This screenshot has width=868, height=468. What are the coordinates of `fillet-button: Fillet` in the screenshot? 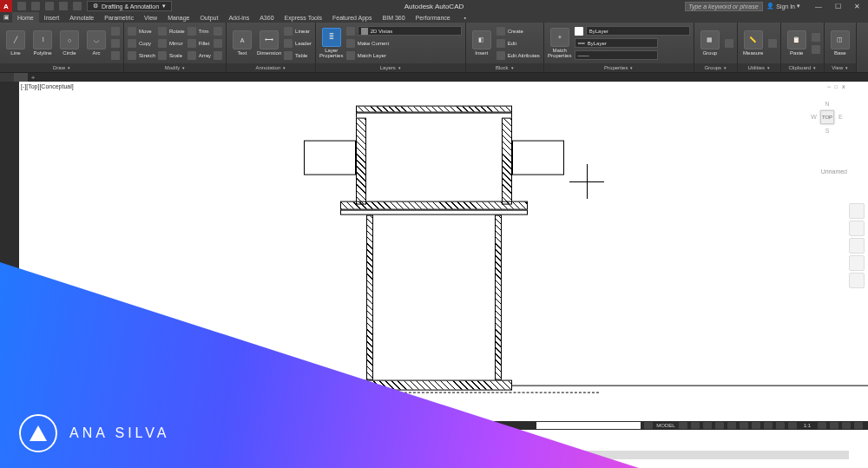 It's located at (200, 43).